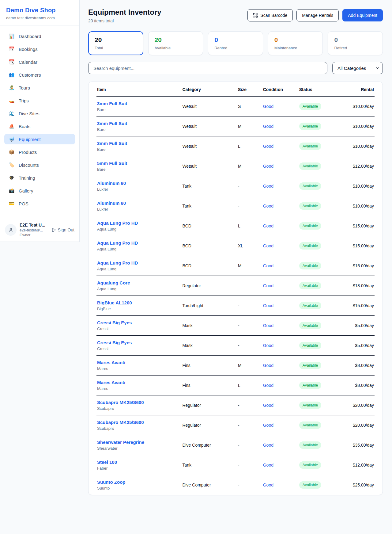  What do you see at coordinates (40, 13) in the screenshot?
I see `brand-block: Demo Dive Shop demo.test.divestreams.com` at bounding box center [40, 13].